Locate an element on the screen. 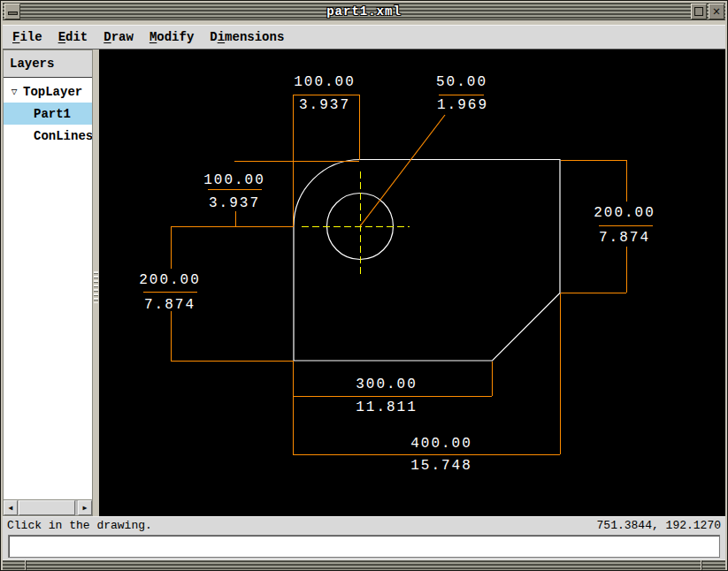 This screenshot has height=571, width=728. pane-divider is located at coordinates (96, 283).